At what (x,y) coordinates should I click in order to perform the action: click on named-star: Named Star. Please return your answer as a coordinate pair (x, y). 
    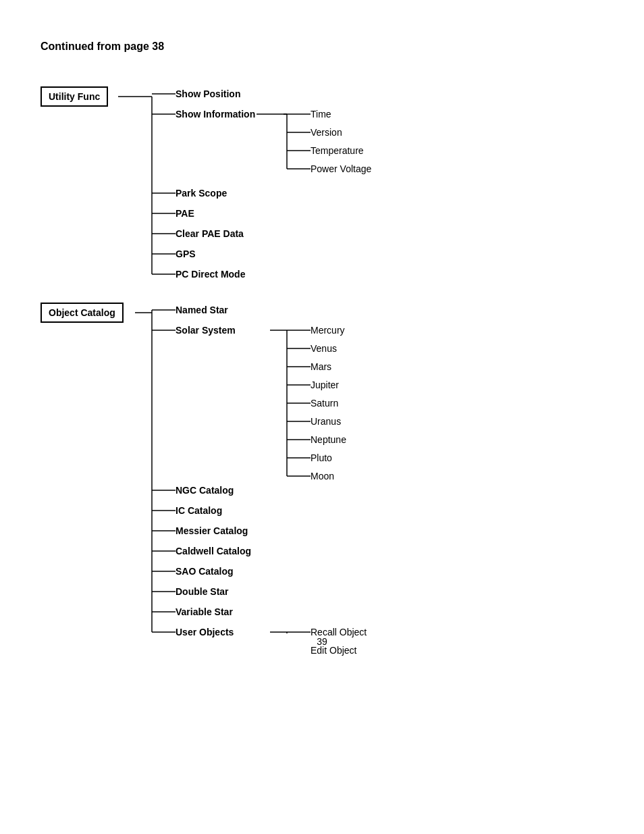
    Looking at the image, I should click on (202, 310).